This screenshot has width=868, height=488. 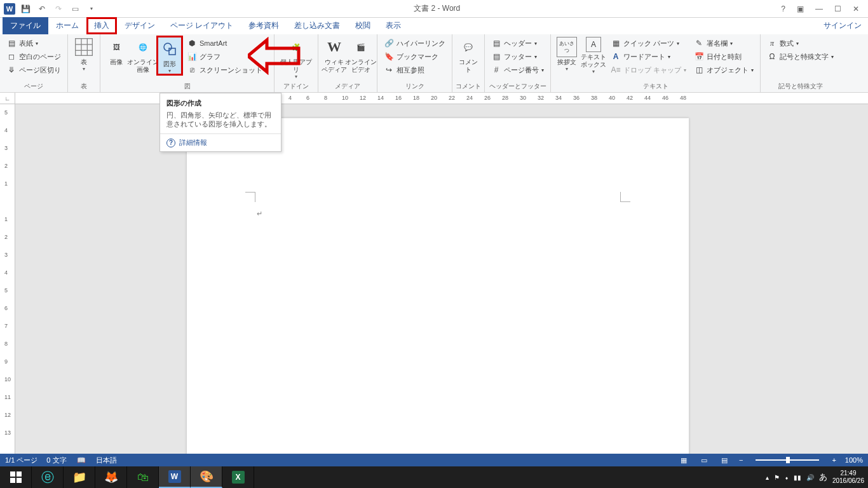 I want to click on taskbar-firefox-icon: 🦊, so click(x=111, y=477).